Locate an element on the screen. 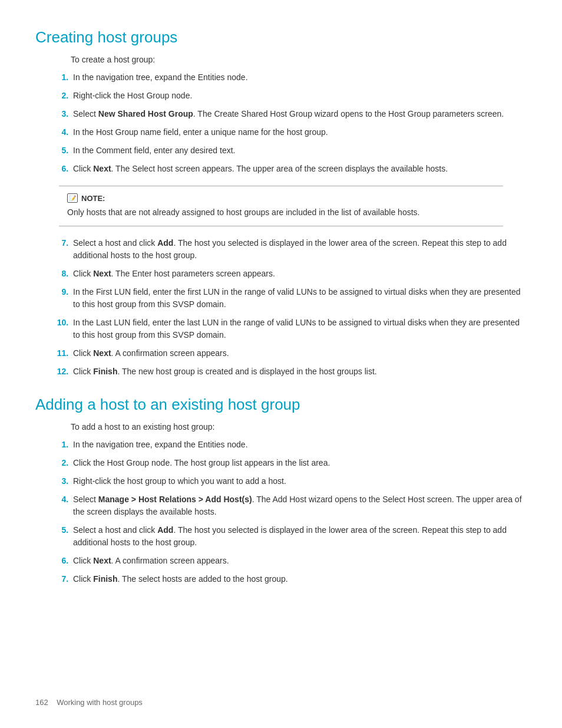  step-2-5-before: Select a host and click is located at coordinates (115, 530).